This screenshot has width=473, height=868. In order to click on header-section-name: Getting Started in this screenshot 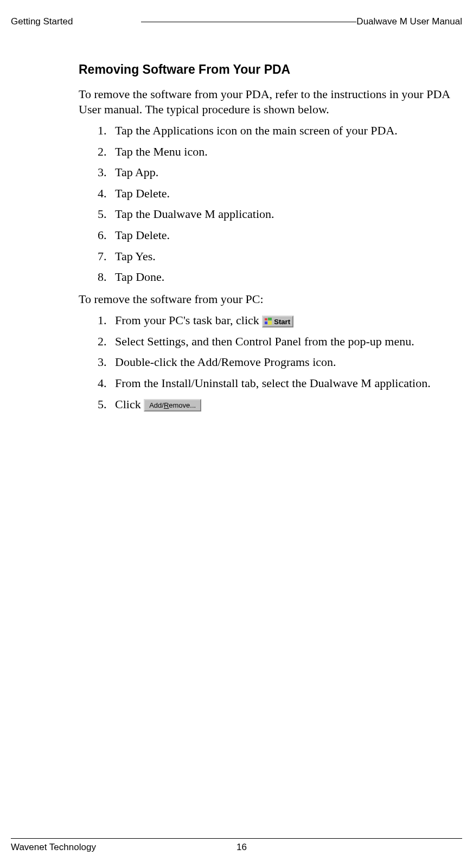, I will do `click(42, 22)`.